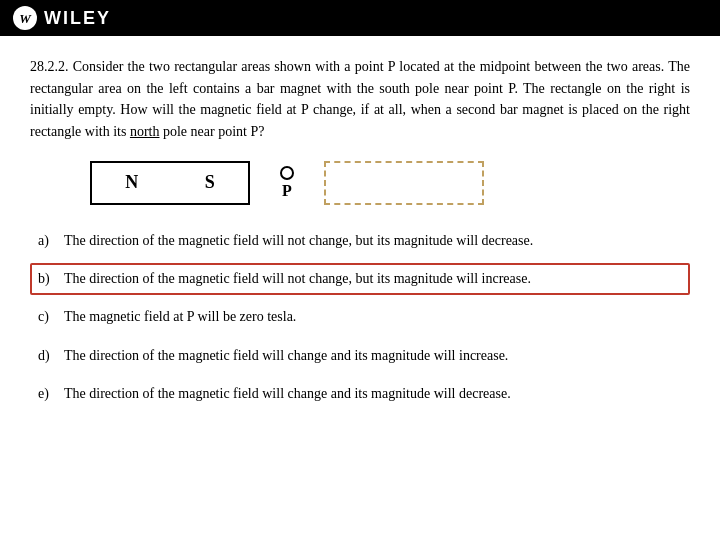  What do you see at coordinates (360, 279) in the screenshot?
I see `answer-b: b) The direction of the magnetic field w…` at bounding box center [360, 279].